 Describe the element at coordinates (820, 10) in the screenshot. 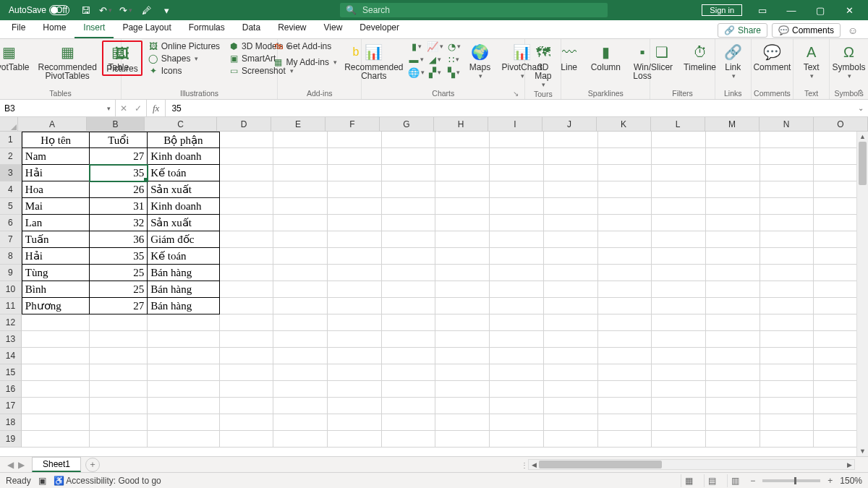

I see `maximize-icon: ▢` at that location.